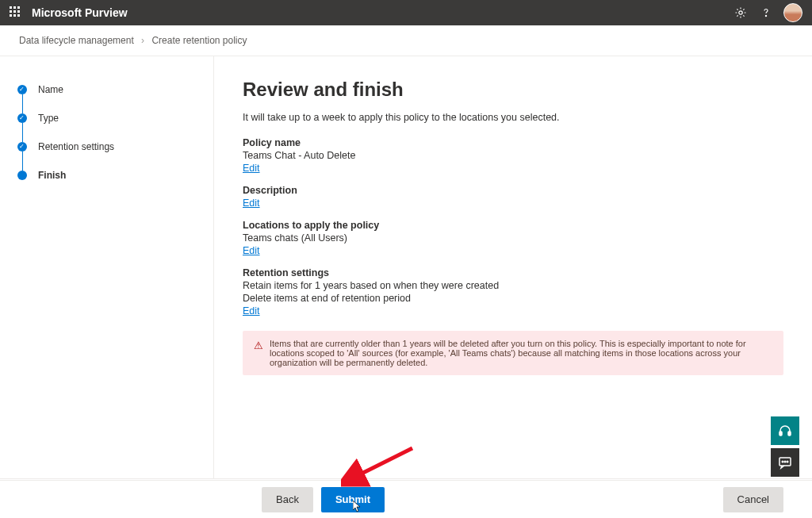  Describe the element at coordinates (76, 40) in the screenshot. I see `breadcrumb-root: Data lifecycle management` at that location.